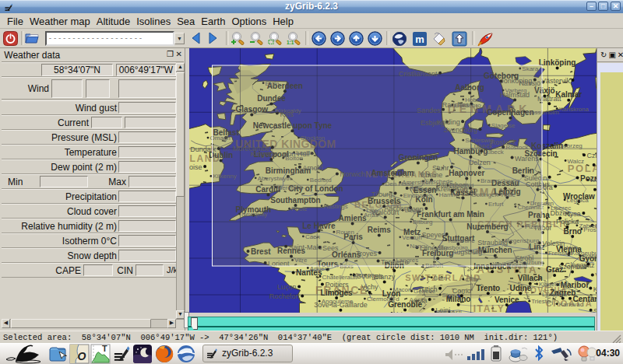 The width and height of the screenshot is (623, 364). What do you see at coordinates (196, 167) in the screenshot?
I see `svg-text: Port Laoise` at bounding box center [196, 167].